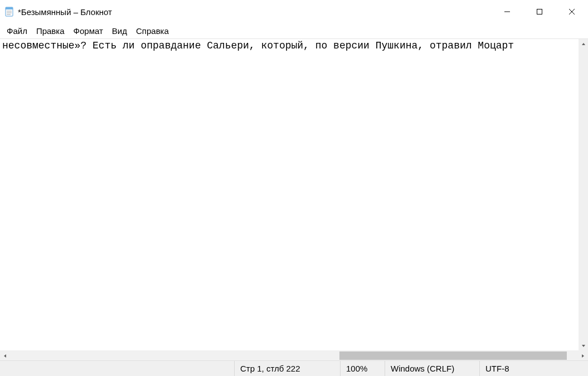 Image resolution: width=588 pixels, height=376 pixels. What do you see at coordinates (540, 12) in the screenshot?
I see `maximize-button` at bounding box center [540, 12].